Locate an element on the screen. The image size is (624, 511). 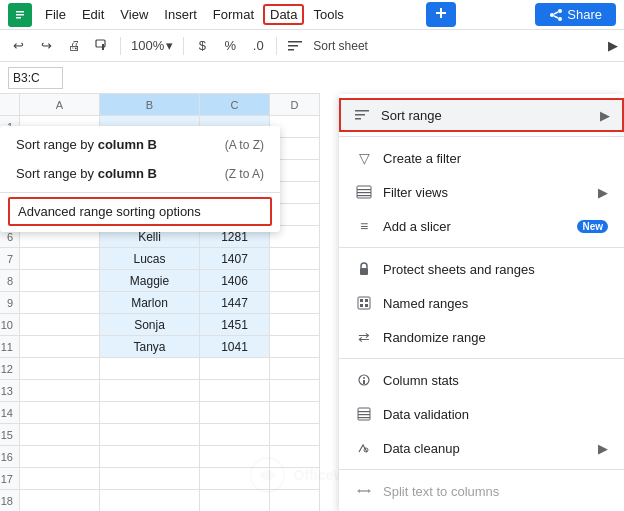
dd-randomize-label: Randomize range is located at coordinates (434, 338).